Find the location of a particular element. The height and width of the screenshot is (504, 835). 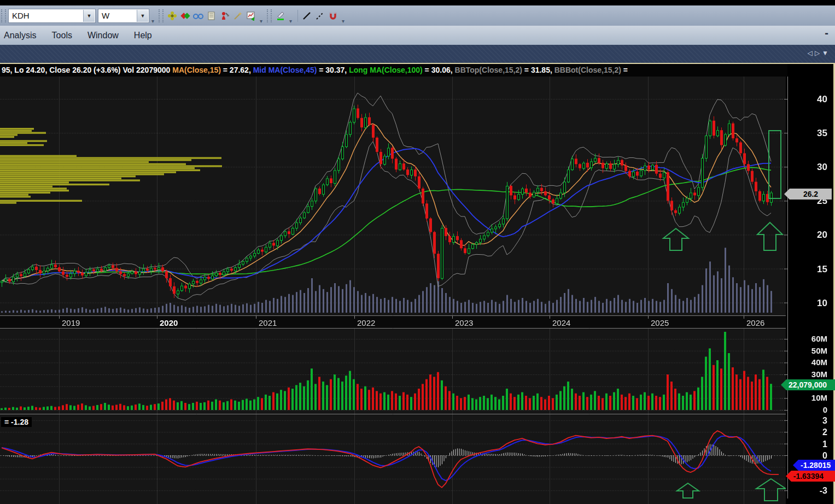

menu-tools: Tools is located at coordinates (62, 36).